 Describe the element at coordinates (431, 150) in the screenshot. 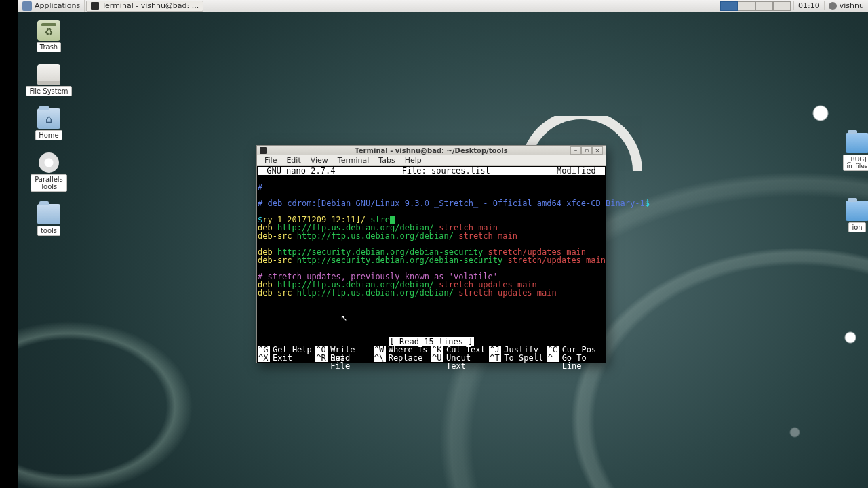

I see `window-title: Terminal - vishnu@bad: ~/Desktop/tools` at that location.